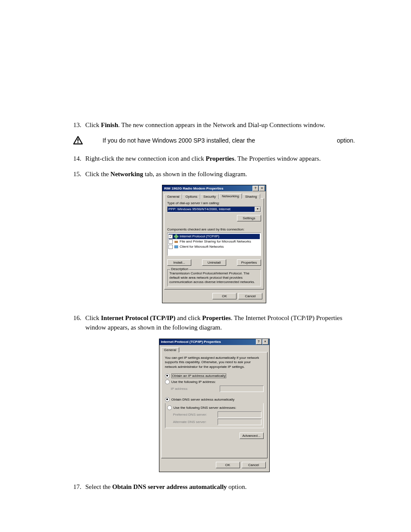  I want to click on option-obtain-dns: Obtain DNS server address automatically, so click(215, 400).